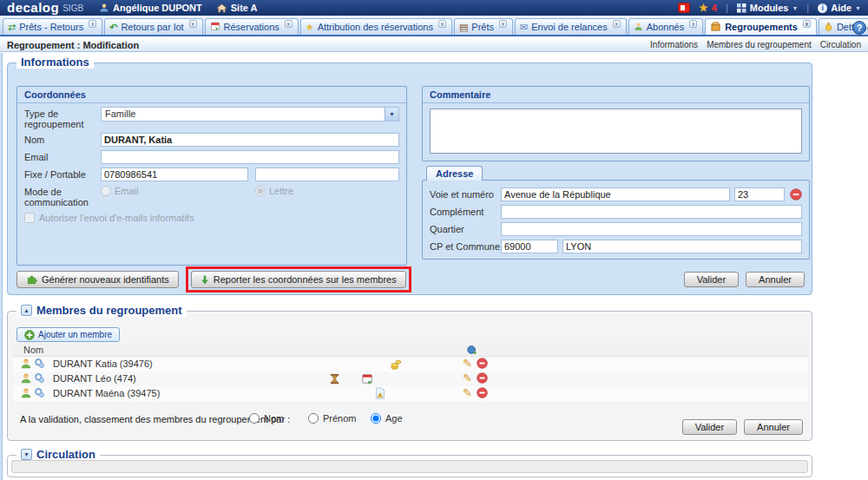 This screenshot has height=480, width=868. What do you see at coordinates (455, 174) in the screenshot?
I see `tab-adresse: Adresse` at bounding box center [455, 174].